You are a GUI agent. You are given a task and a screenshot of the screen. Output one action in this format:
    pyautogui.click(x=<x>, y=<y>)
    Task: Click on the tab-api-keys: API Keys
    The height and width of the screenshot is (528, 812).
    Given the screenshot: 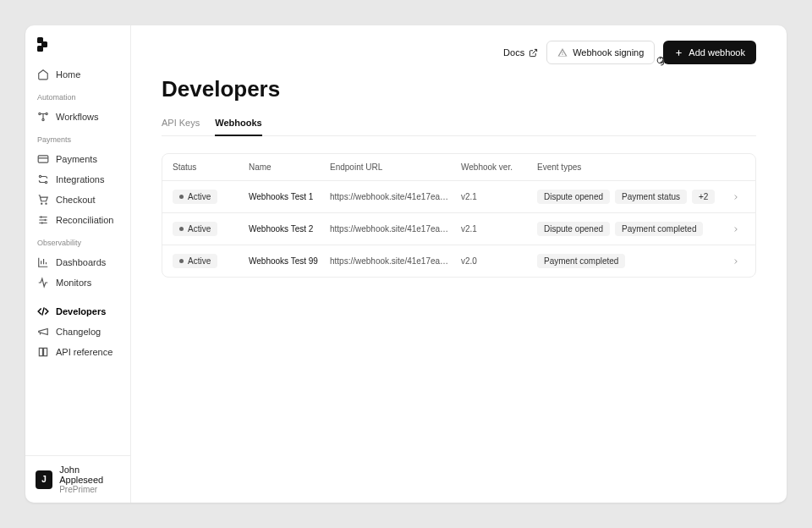 What is the action you would take?
    pyautogui.click(x=181, y=127)
    